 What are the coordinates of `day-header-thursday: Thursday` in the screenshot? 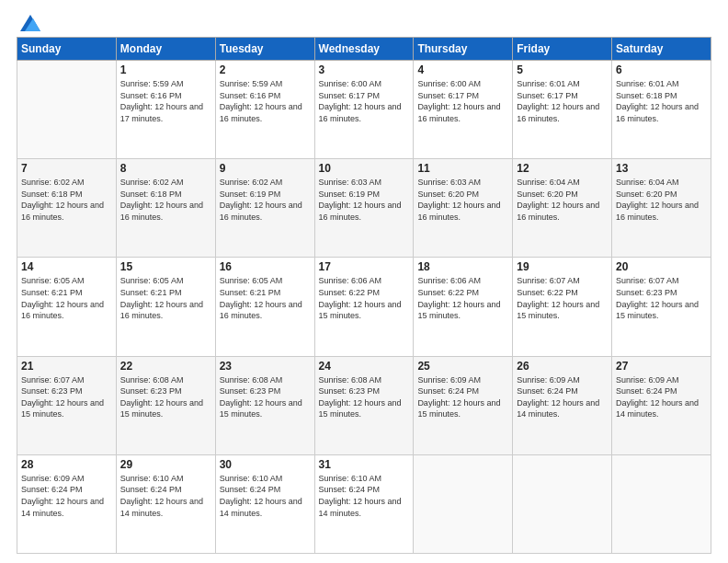 It's located at (463, 50).